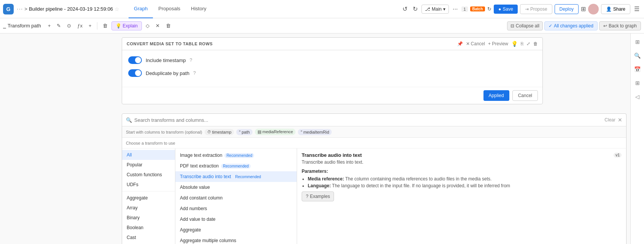  Describe the element at coordinates (528, 26) in the screenshot. I see `collapse-label: Collapse all` at that location.